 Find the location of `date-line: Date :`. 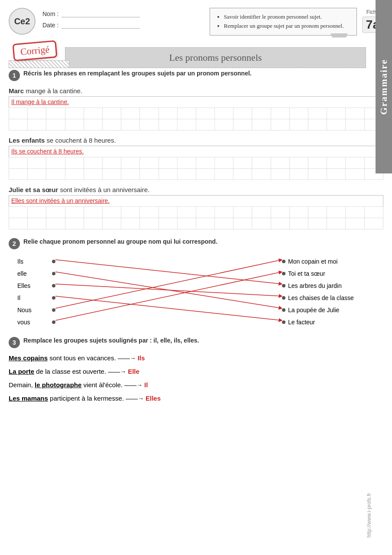

date-line: Date : is located at coordinates (91, 25).